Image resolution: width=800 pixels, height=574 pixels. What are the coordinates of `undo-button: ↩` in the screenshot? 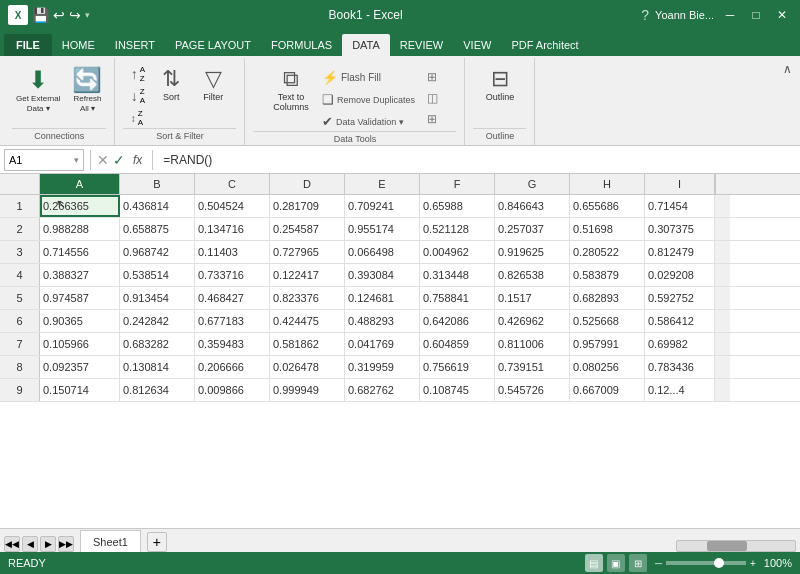 It's located at (59, 15).